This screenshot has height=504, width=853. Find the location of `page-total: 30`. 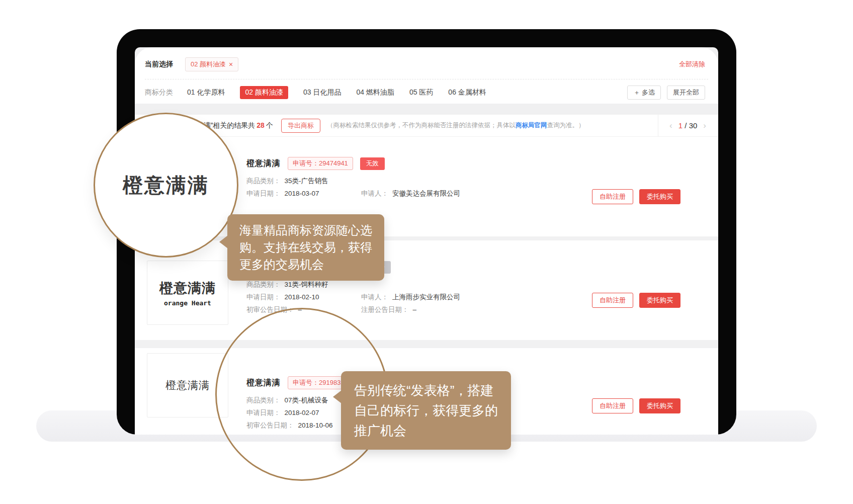

page-total: 30 is located at coordinates (693, 126).